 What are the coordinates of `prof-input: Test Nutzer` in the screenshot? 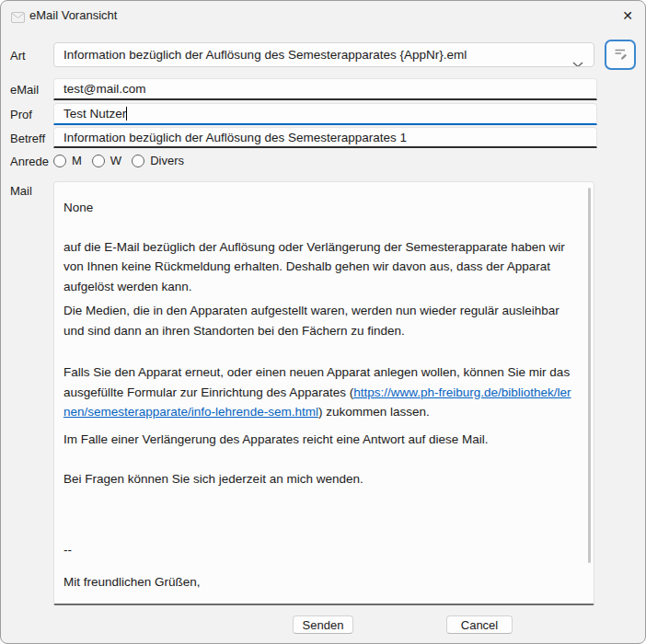 It's located at (326, 114).